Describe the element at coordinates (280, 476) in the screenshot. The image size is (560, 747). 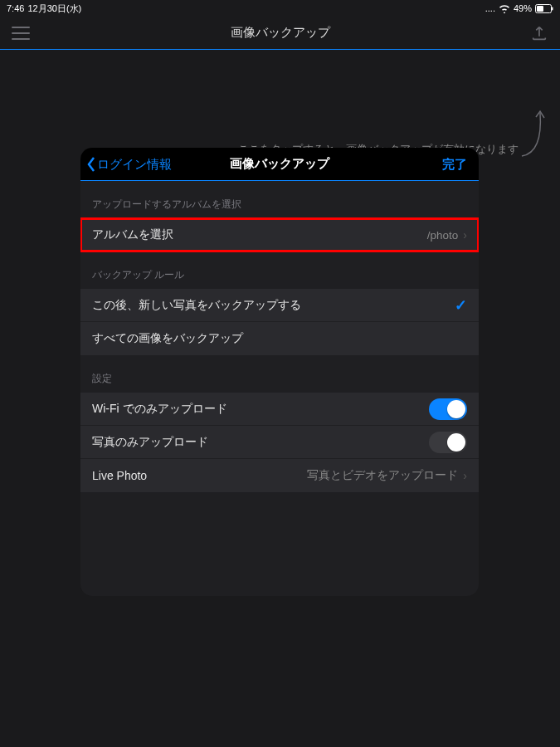
I see `live-photo-row: Live Photo 写真とビデオをアップロード ›` at that location.